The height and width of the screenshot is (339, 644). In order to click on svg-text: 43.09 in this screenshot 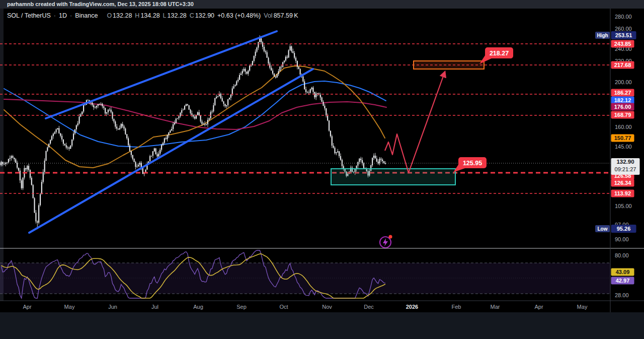, I will do `click(623, 272)`.